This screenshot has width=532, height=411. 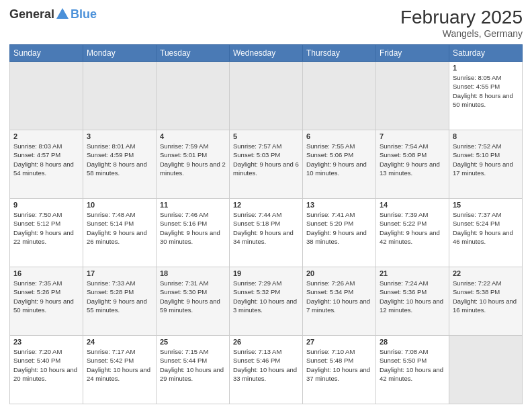 What do you see at coordinates (266, 54) in the screenshot?
I see `col-wednesday: Wednesday` at bounding box center [266, 54].